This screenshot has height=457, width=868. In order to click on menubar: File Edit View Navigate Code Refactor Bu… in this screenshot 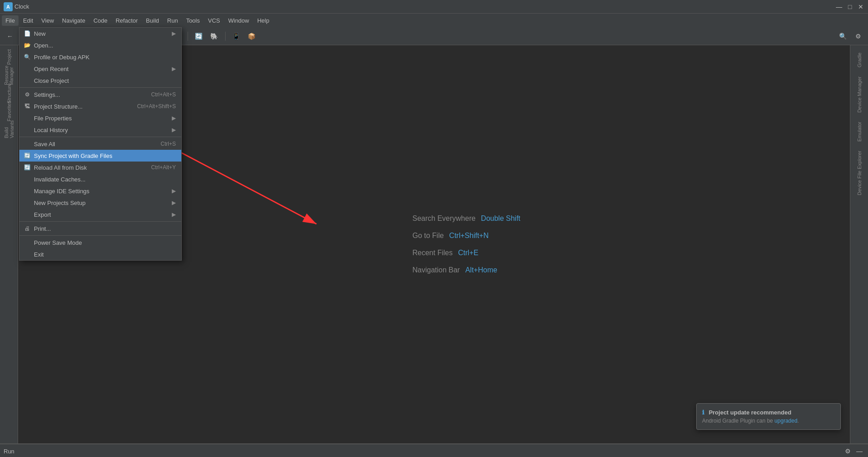, I will do `click(434, 20)`.